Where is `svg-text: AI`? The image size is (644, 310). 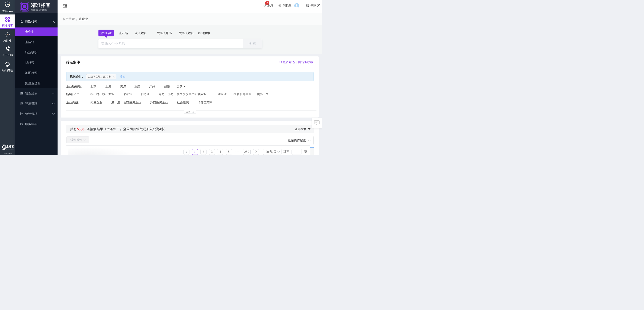 svg-text: AI is located at coordinates (8, 35).